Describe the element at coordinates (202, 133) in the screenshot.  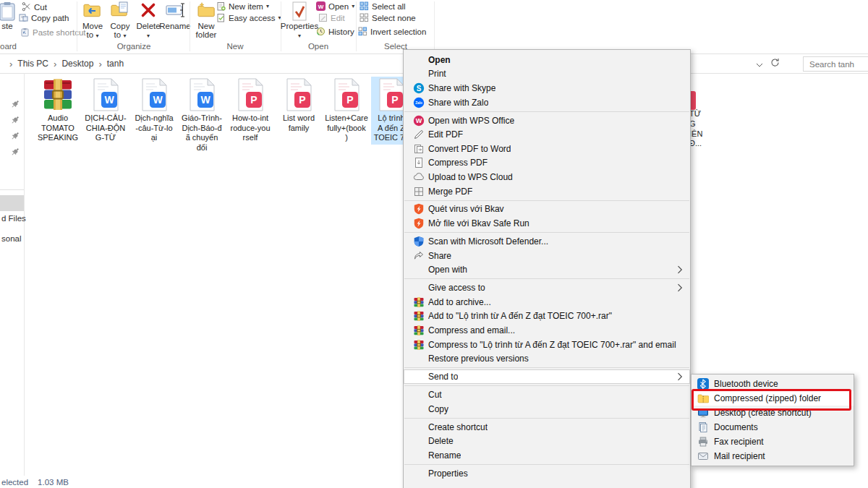
I see `file-label: Giáo-Trình-Dịch-Báo-đã chuyểnđổi` at that location.